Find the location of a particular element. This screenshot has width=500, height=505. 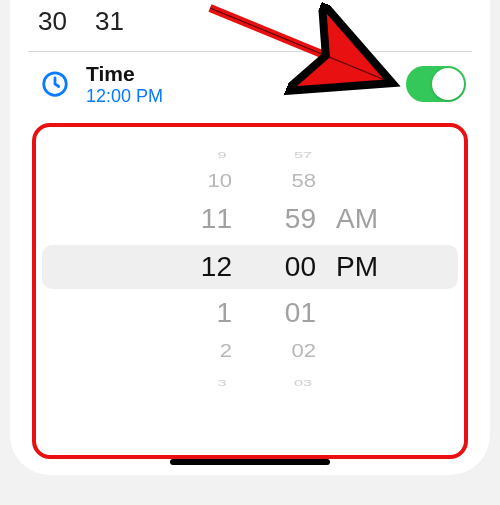

time-title: Time is located at coordinates (124, 74).